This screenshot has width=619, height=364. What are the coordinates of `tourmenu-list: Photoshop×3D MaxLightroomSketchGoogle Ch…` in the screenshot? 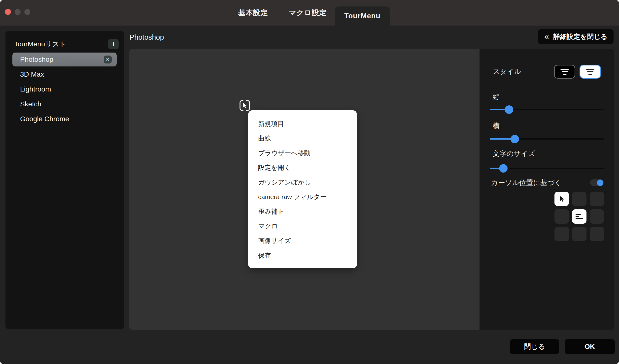 It's located at (65, 90).